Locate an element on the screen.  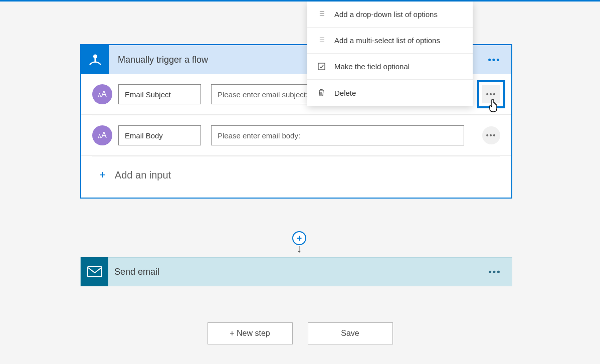
menu-label: Add a drop-down list of options is located at coordinates (386, 14).